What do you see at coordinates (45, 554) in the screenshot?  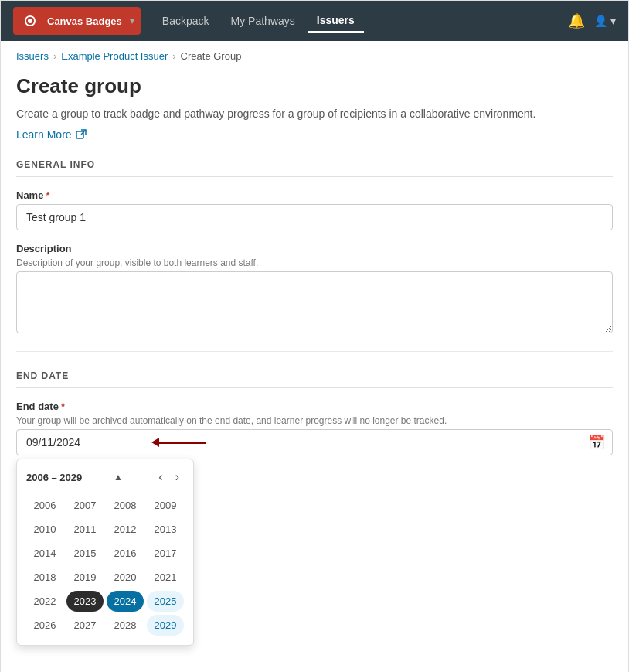 I see `calendar-year-2014: 2014` at bounding box center [45, 554].